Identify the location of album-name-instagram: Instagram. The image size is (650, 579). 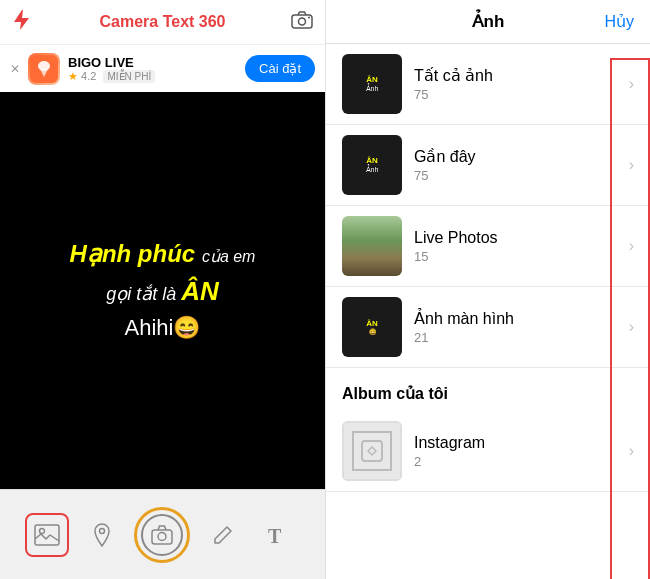
(516, 443).